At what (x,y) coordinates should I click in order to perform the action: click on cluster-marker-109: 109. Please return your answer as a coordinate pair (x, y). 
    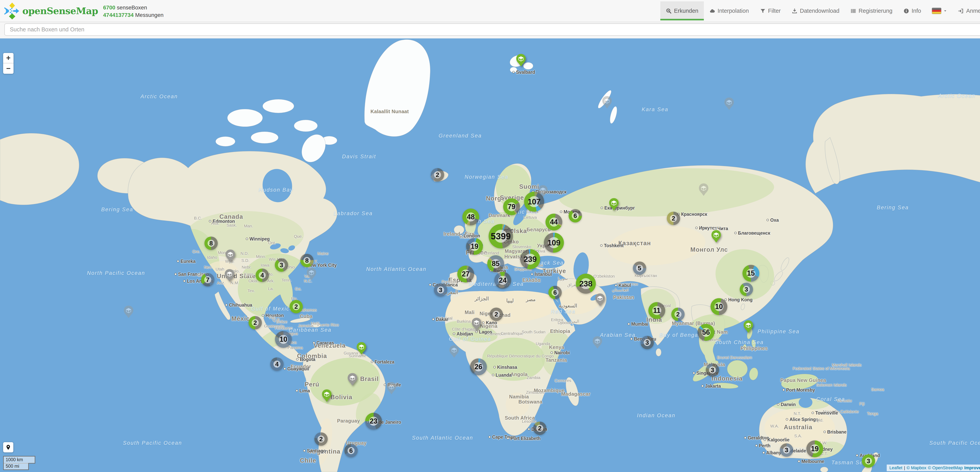
    Looking at the image, I should click on (554, 243).